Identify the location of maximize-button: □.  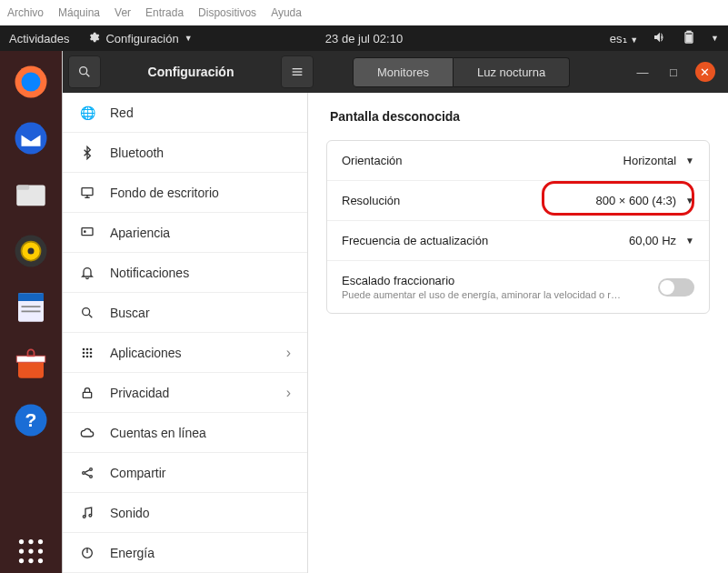
(673, 72).